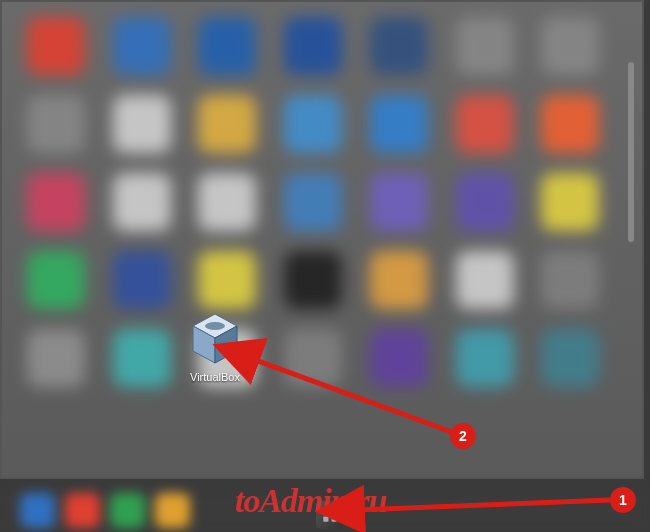 This screenshot has width=650, height=532. Describe the element at coordinates (623, 500) in the screenshot. I see `annotation-marker-1: 1` at that location.